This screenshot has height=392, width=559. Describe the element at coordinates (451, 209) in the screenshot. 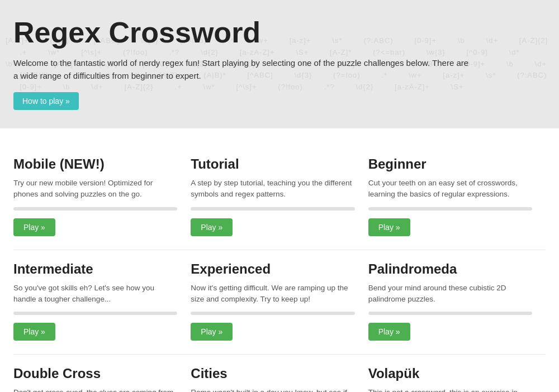

I see `progress-bar-beginner` at that location.